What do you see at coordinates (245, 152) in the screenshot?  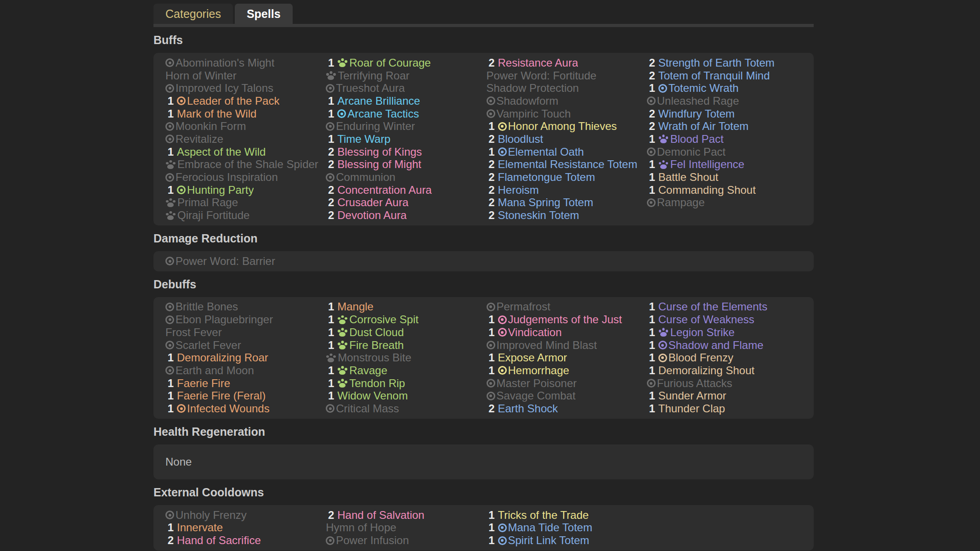 I see `spell-row: 1Aspect of the Wild` at bounding box center [245, 152].